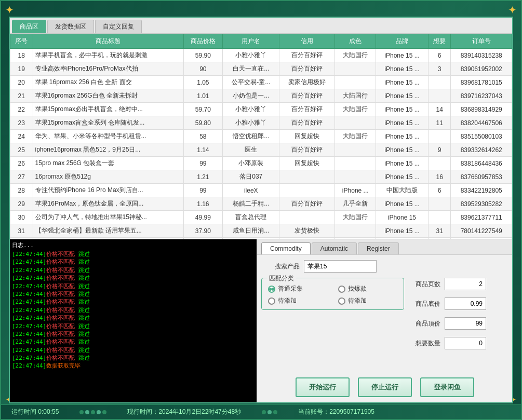 This screenshot has height=420, width=522. Describe the element at coordinates (203, 177) in the screenshot. I see `table-cell: 1.21` at that location.